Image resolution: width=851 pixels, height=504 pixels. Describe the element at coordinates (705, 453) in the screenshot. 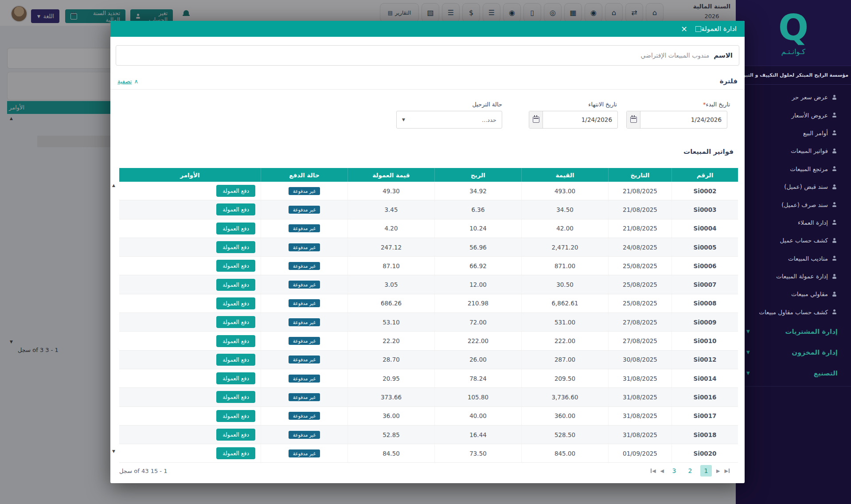

I see `invoice-number-link: Si0020` at that location.